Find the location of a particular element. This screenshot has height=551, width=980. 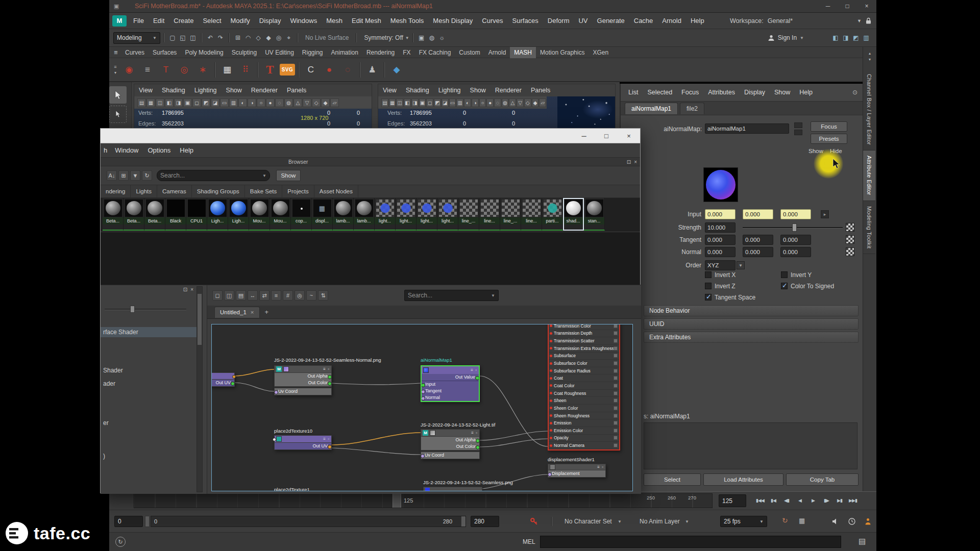

search-dropdown-arrow: ▼ is located at coordinates (493, 296).